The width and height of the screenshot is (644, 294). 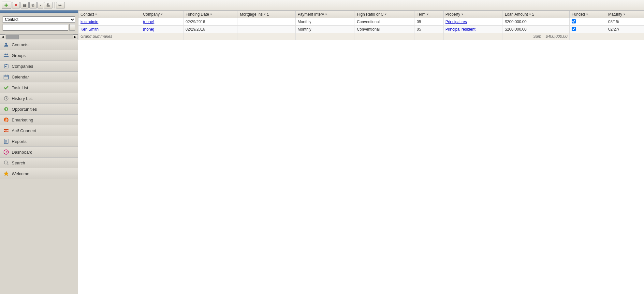 I want to click on sidebar-item-calendar: Calendar, so click(x=39, y=77).